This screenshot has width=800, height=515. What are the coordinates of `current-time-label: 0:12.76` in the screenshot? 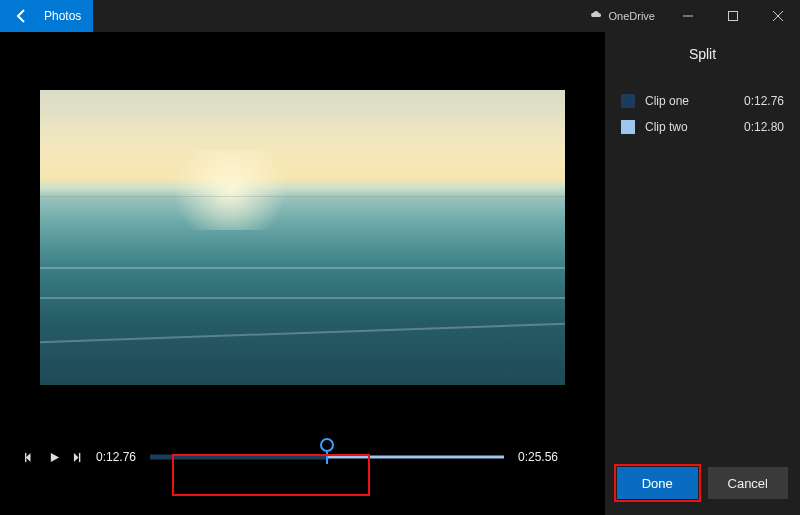 It's located at (116, 457).